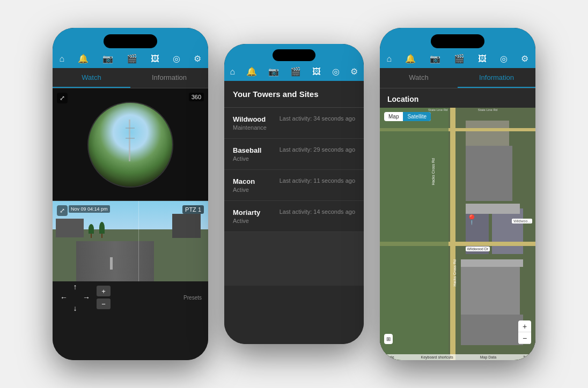  Describe the element at coordinates (104, 304) in the screenshot. I see `zoom-out-btn: −` at that location.